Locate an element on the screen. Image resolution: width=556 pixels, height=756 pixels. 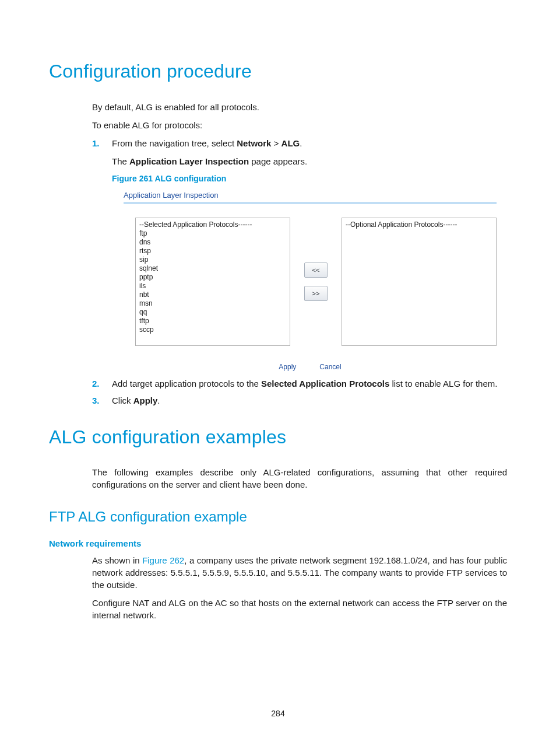
optional-protocols-header: --Optional Application Protocols------ is located at coordinates (419, 225).